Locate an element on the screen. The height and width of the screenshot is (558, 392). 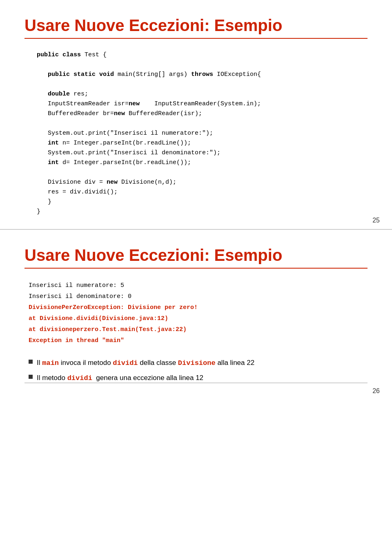
slide-2-bottom-line is located at coordinates (196, 383).